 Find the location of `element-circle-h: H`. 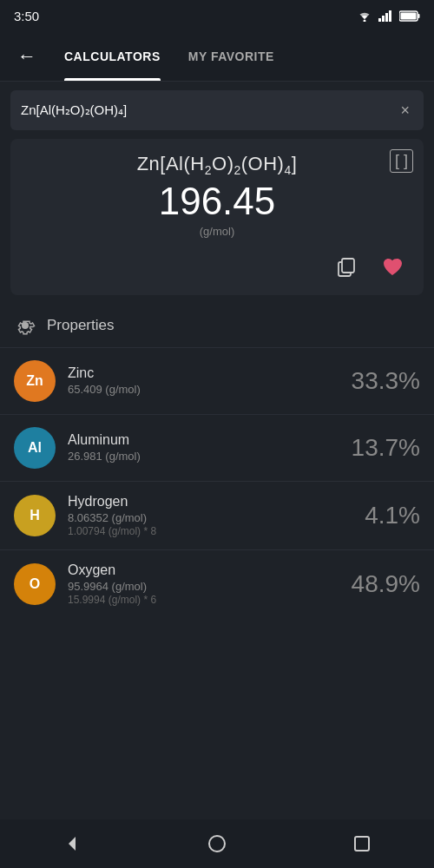

element-circle-h: H is located at coordinates (35, 516).